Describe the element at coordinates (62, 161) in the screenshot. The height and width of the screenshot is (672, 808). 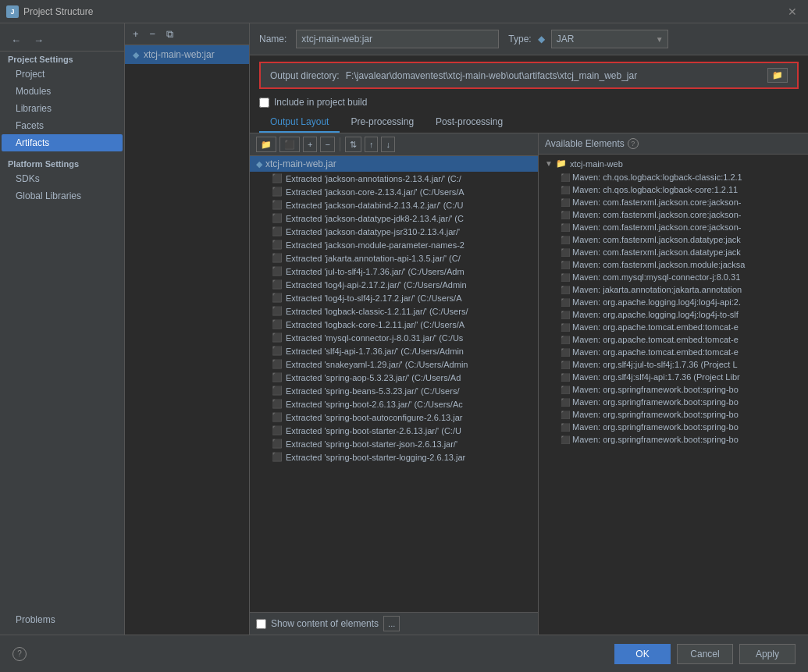
I see `platform-settings-section: Platform Settings` at that location.